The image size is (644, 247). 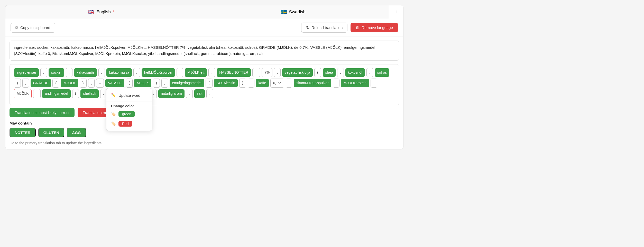 What do you see at coordinates (129, 101) in the screenshot?
I see `menu-divider` at bounding box center [129, 101].